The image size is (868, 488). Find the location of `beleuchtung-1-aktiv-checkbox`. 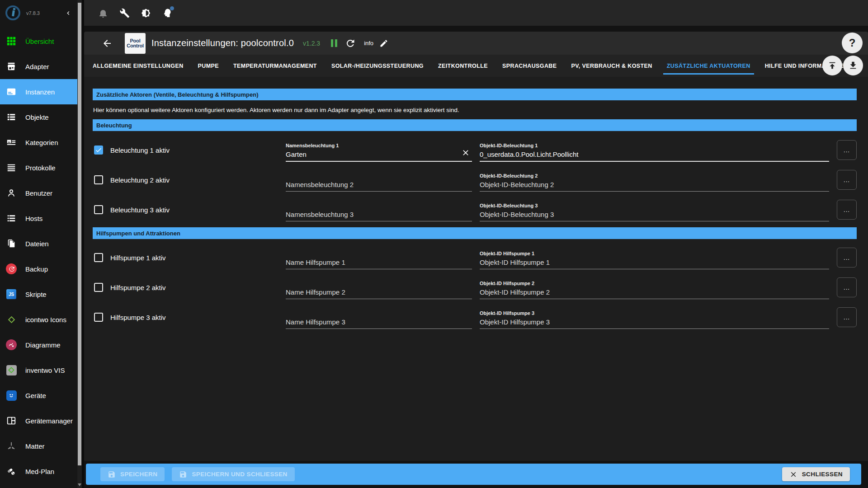

beleuchtung-1-aktiv-checkbox is located at coordinates (99, 150).